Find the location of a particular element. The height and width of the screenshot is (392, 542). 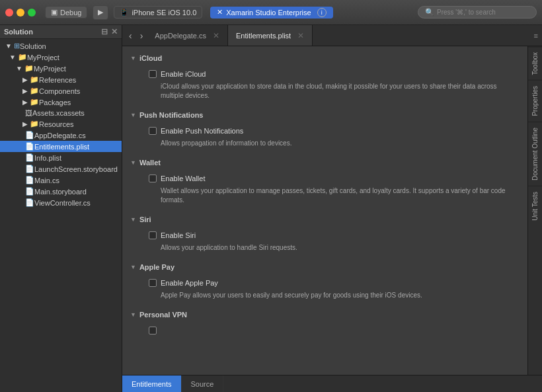

traffic-lights is located at coordinates (20, 13).